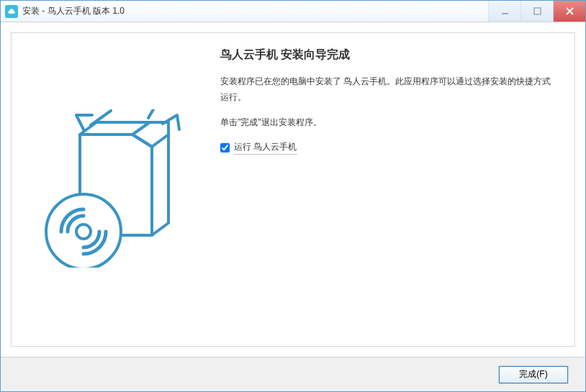 This screenshot has height=392, width=586. What do you see at coordinates (569, 12) in the screenshot?
I see `close-button` at bounding box center [569, 12].